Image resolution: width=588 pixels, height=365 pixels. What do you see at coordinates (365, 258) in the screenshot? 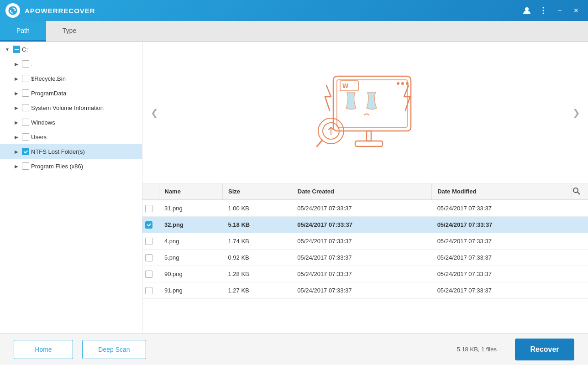
I see `table-row: 5.png0.92 KB05/24/2017 07:33:3705/24/201…` at bounding box center [365, 258].